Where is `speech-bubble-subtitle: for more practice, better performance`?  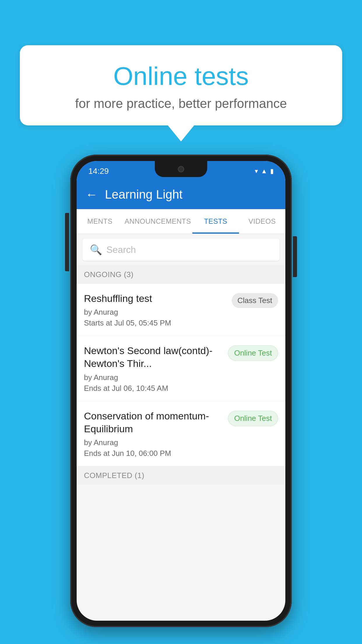
speech-bubble-subtitle: for more practice, better performance is located at coordinates (181, 104).